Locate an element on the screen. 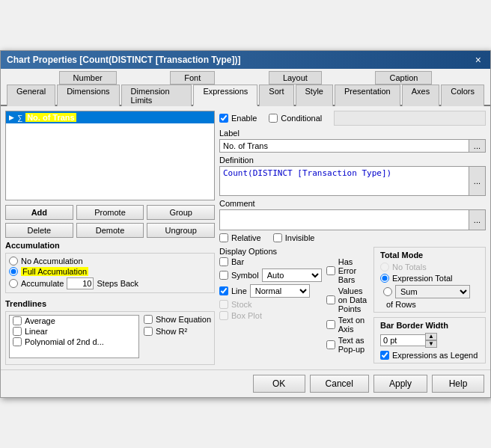  line-checkbox is located at coordinates (224, 291).